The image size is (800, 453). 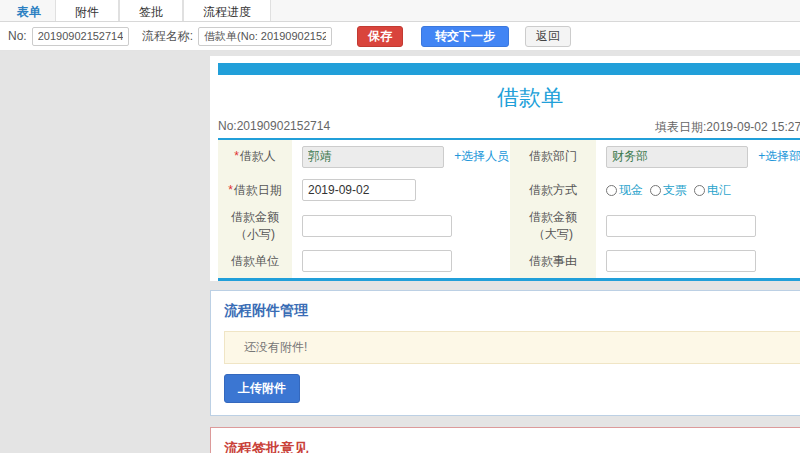 I want to click on no-label: No:, so click(x=18, y=36).